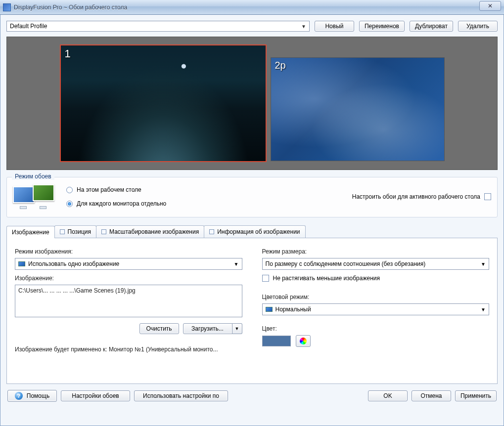 The height and width of the screenshot is (426, 504). What do you see at coordinates (31, 232) in the screenshot?
I see `tab-image: Изображение` at bounding box center [31, 232].